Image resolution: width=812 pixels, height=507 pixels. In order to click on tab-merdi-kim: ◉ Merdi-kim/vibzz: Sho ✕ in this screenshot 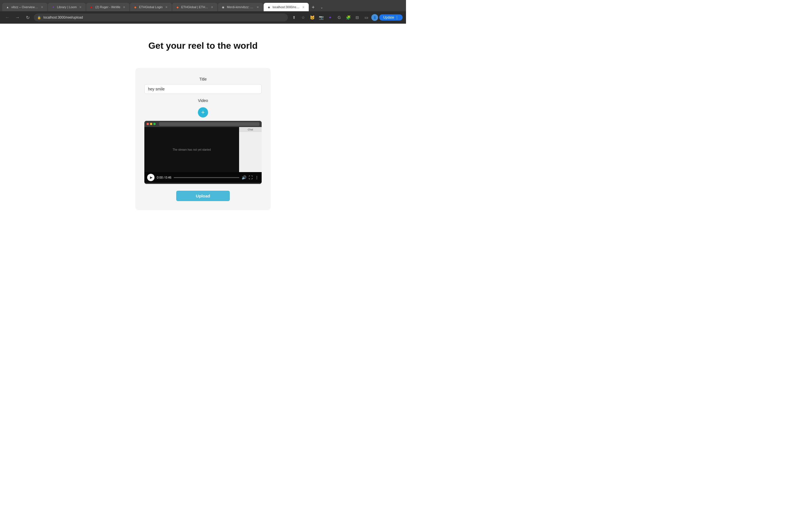, I will do `click(241, 7)`.